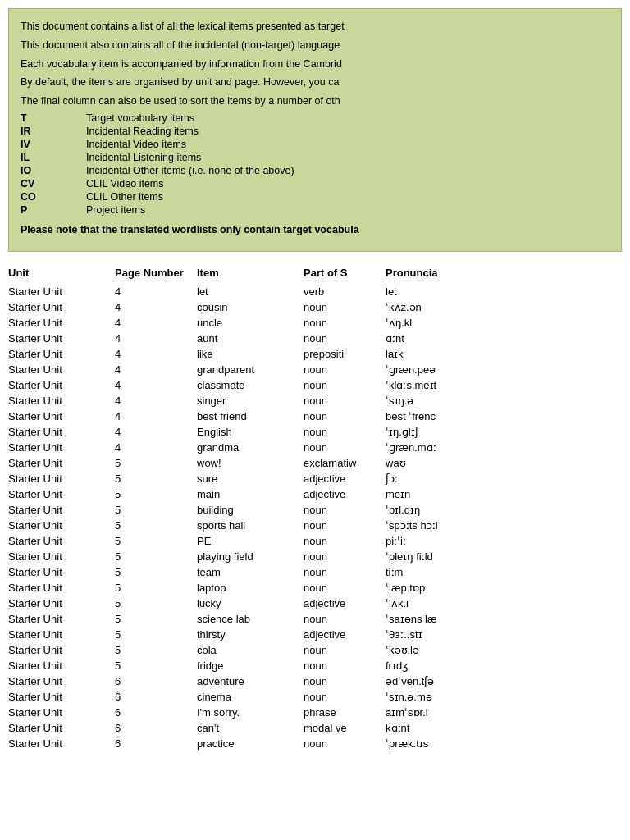 The width and height of the screenshot is (630, 840). What do you see at coordinates (315, 635) in the screenshot?
I see `table-row: Starter Unit5thirstyadjectiveˈθɜː..stɪ` at bounding box center [315, 635].